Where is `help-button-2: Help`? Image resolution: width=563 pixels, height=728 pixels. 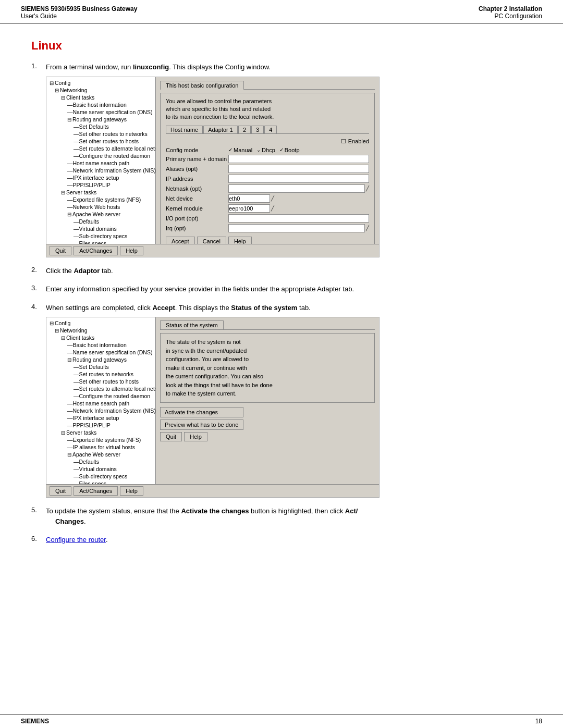
help-button-2: Help is located at coordinates (131, 491).